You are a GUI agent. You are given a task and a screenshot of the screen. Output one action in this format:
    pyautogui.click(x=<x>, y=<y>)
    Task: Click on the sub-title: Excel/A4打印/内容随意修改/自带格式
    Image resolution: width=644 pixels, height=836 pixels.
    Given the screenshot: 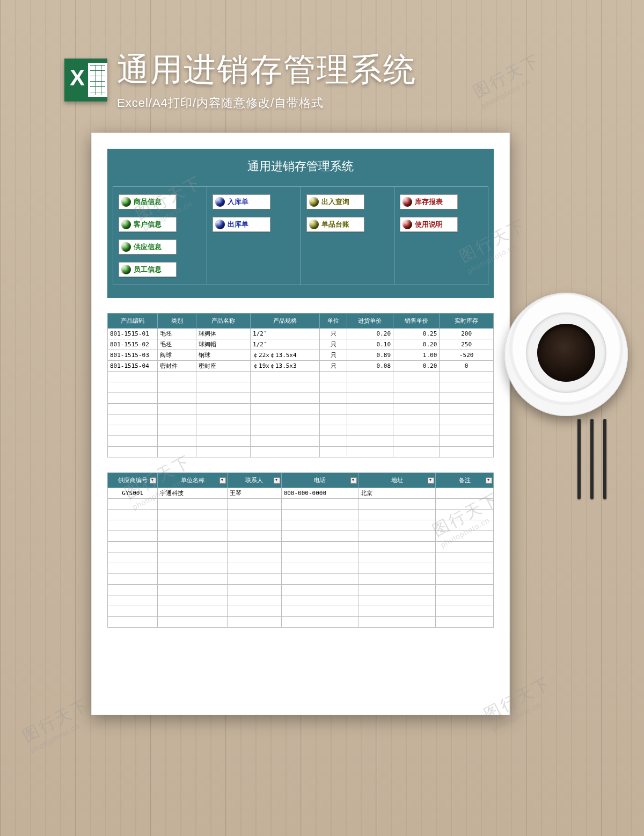 What is the action you would take?
    pyautogui.click(x=267, y=103)
    